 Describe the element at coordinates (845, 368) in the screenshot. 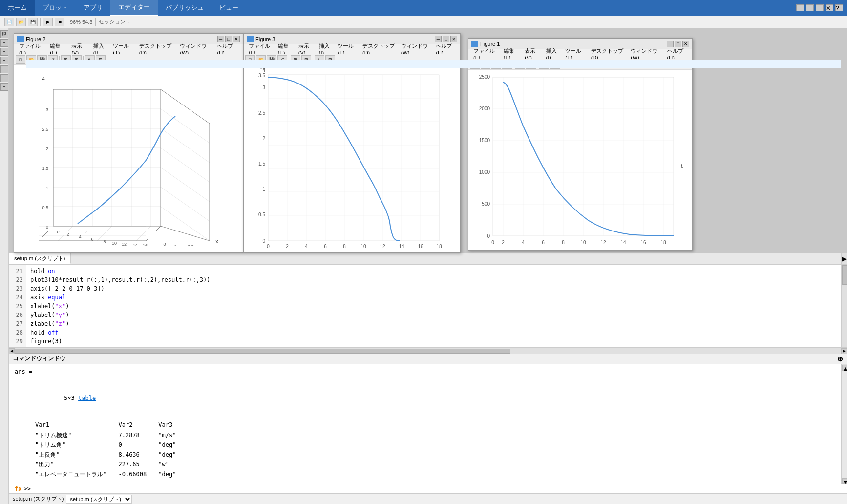

I see `cmd-scroll-up: ▲` at that location.